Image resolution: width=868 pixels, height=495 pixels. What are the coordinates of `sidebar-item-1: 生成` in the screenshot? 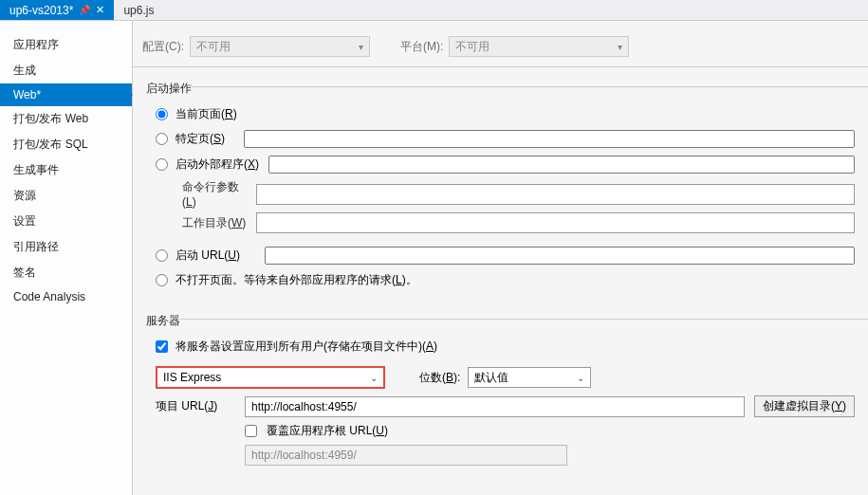 It's located at (66, 70).